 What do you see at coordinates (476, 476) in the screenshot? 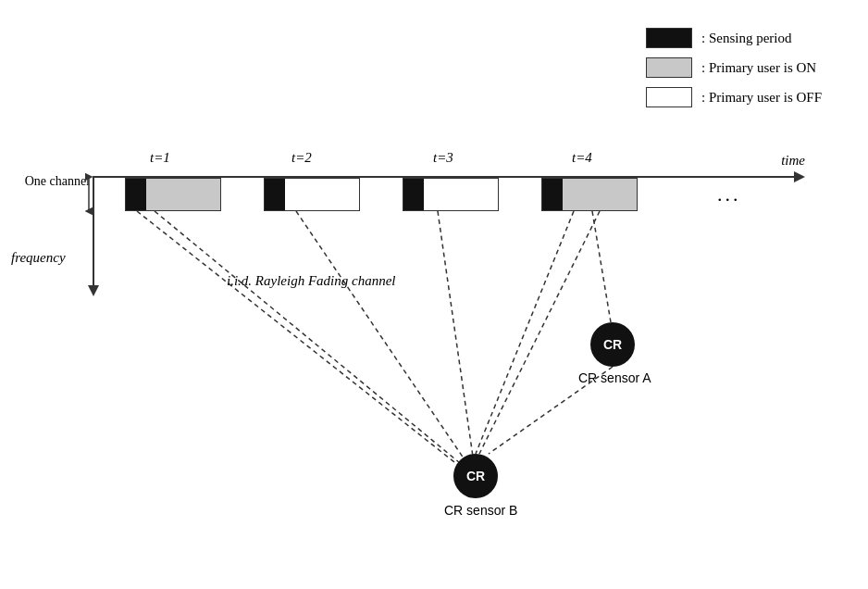
I see `cr-node-b: CR` at bounding box center [476, 476].